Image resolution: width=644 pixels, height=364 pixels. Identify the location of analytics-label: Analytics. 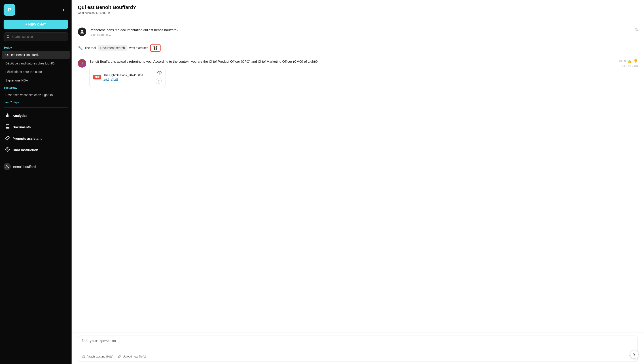
(20, 116).